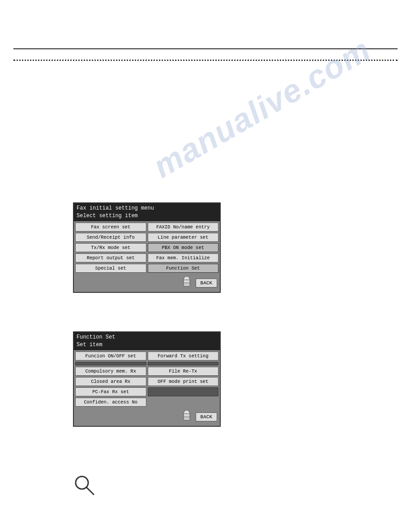 This screenshot has height=532, width=411. I want to click on screen2-header: Function Set Set item, so click(147, 341).